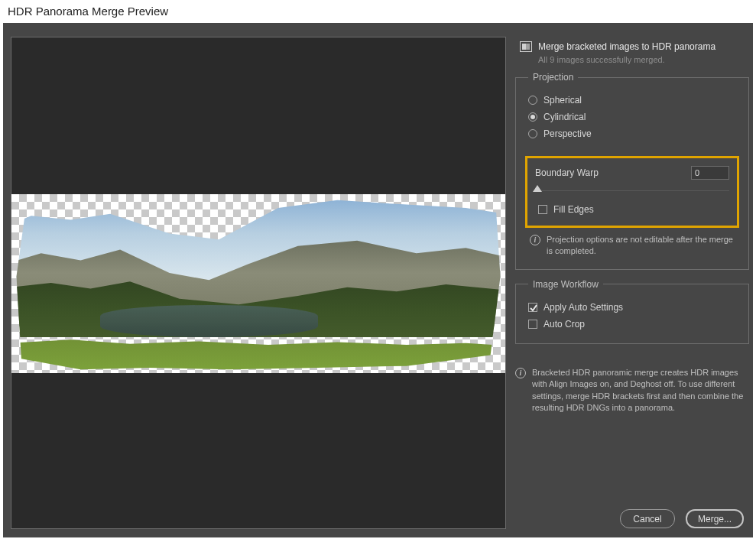 The width and height of the screenshot is (756, 539). Describe the element at coordinates (641, 245) in the screenshot. I see `projection-info-text: Projection options are not editable afte…` at that location.